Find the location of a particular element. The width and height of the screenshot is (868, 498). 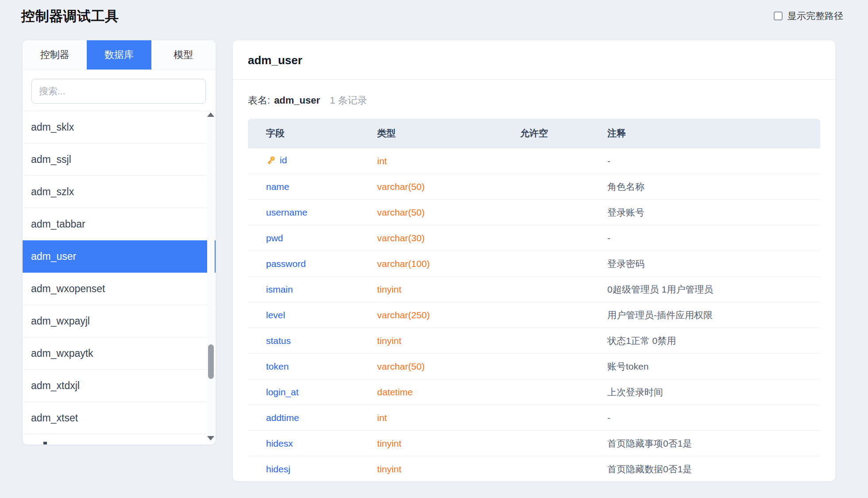

search-wrap is located at coordinates (119, 90).